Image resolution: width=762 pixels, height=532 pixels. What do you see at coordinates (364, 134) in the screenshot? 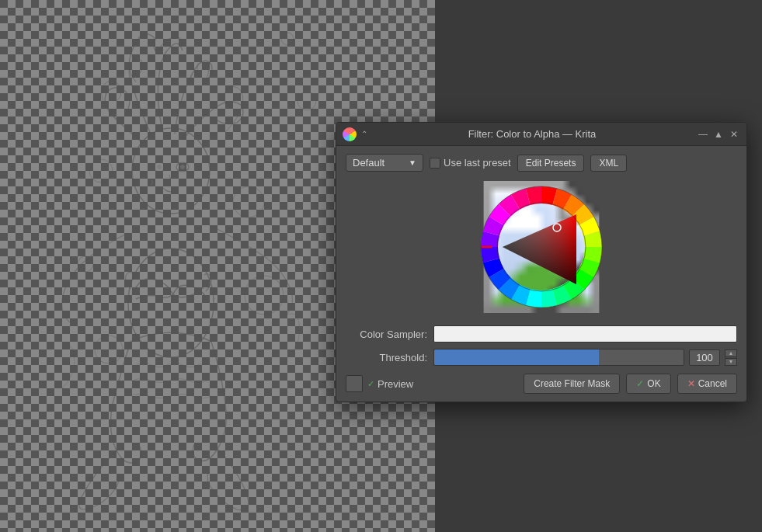
I see `chevron-up-icon: ⌃` at bounding box center [364, 134].